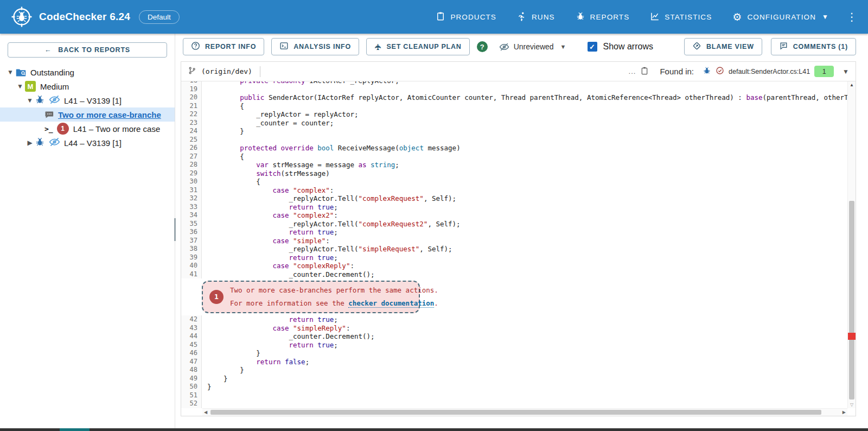 This screenshot has width=868, height=431. What do you see at coordinates (723, 47) in the screenshot?
I see `blame-view-button: BLAME VIEW` at bounding box center [723, 47].